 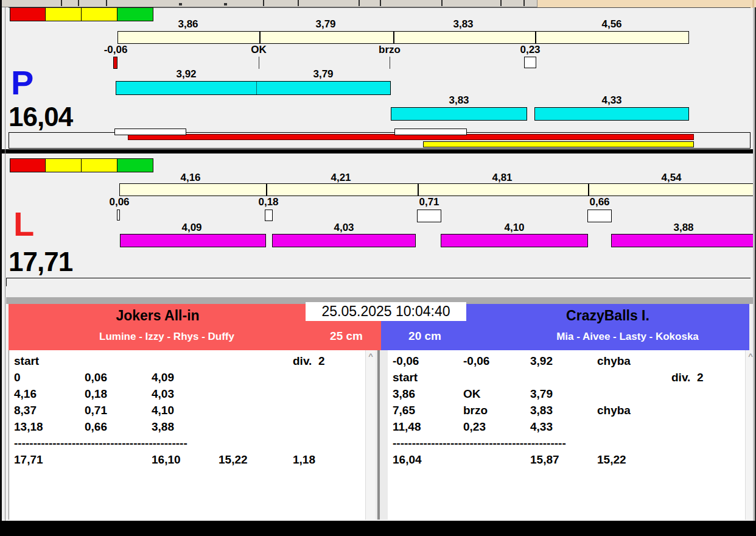 I want to click on l-split-2: 4,21, so click(x=341, y=178).